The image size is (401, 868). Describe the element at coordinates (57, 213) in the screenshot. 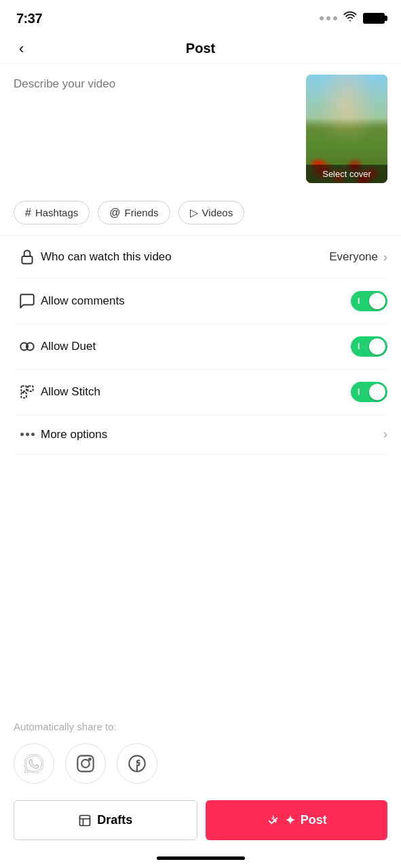

I see `hashtags-label: Hashtags` at that location.